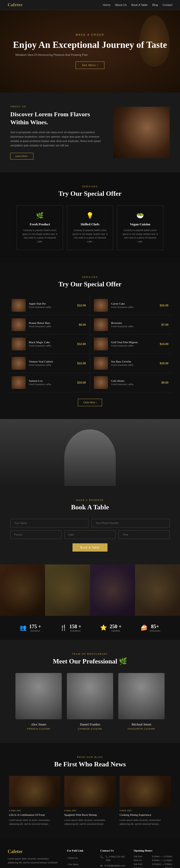 The height and width of the screenshot is (868, 180). I want to click on gallery-section, so click(90, 590).